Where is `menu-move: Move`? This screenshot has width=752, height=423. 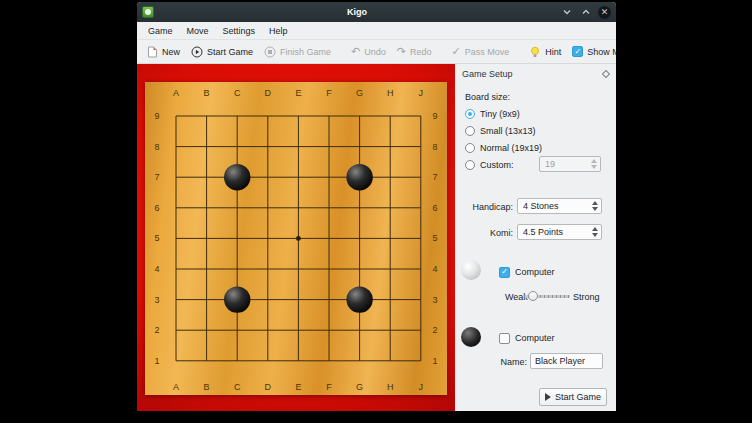
menu-move: Move is located at coordinates (198, 31).